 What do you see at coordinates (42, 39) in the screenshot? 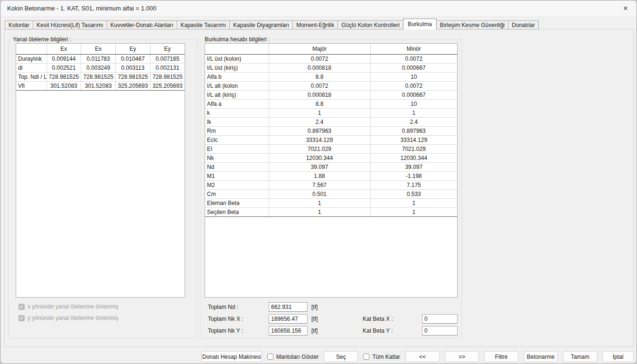
I see `lateral-drift-group-title: Yanal öteleme bilgileri :` at bounding box center [42, 39].